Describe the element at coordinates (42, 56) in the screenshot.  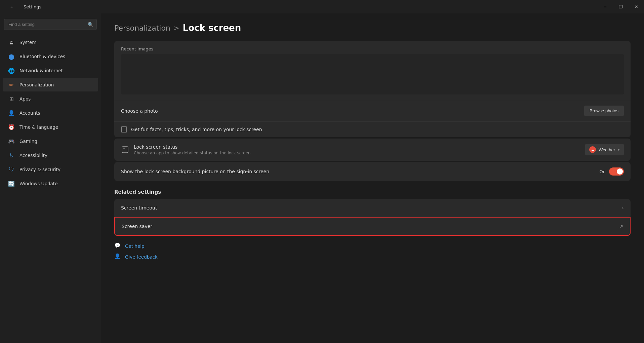
I see `sidebar-item-label: Bluetooth & devices` at that location.